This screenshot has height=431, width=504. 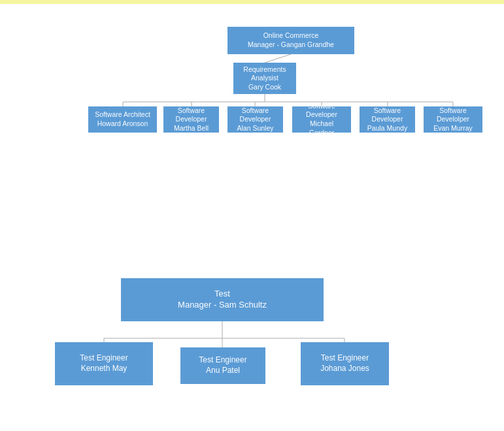 I want to click on node-test-eng1: Test Engineer Kenneth May, so click(x=104, y=364).